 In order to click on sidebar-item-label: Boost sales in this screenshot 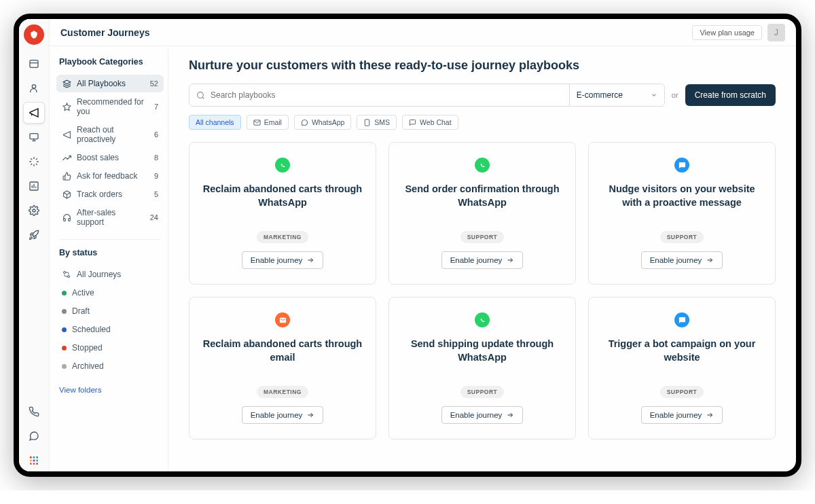, I will do `click(98, 158)`.